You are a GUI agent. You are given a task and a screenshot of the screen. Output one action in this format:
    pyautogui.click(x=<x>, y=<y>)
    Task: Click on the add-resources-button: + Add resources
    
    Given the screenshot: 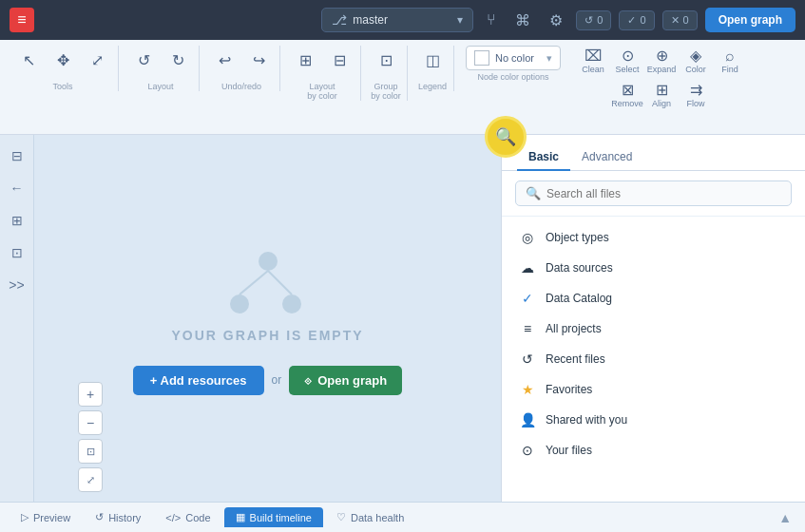 What is the action you would take?
    pyautogui.click(x=199, y=380)
    